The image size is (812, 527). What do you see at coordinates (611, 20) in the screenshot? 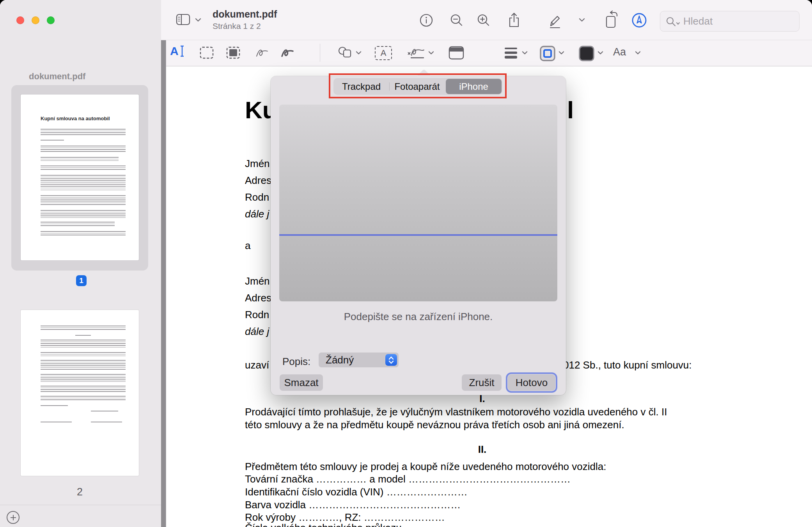
I see `rotate-button` at bounding box center [611, 20].